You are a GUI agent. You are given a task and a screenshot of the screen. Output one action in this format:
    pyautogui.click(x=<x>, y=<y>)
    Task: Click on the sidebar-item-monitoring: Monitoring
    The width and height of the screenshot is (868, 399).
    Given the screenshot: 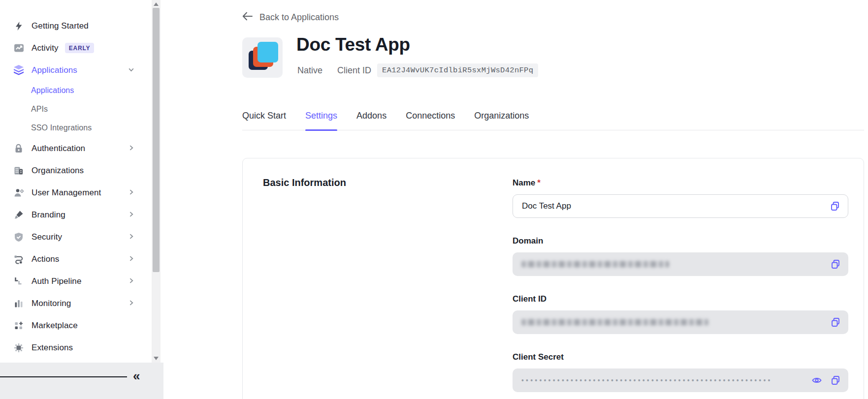 What is the action you would take?
    pyautogui.click(x=82, y=303)
    